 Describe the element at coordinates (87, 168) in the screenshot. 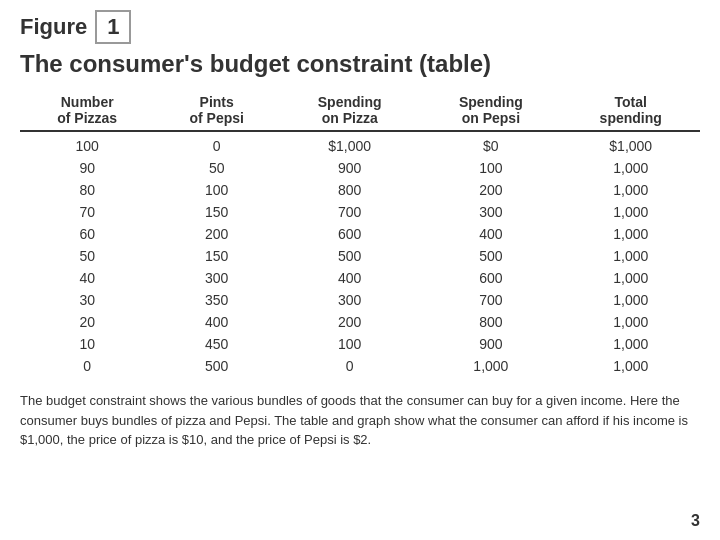

I see `cell-pizzas: 90` at that location.